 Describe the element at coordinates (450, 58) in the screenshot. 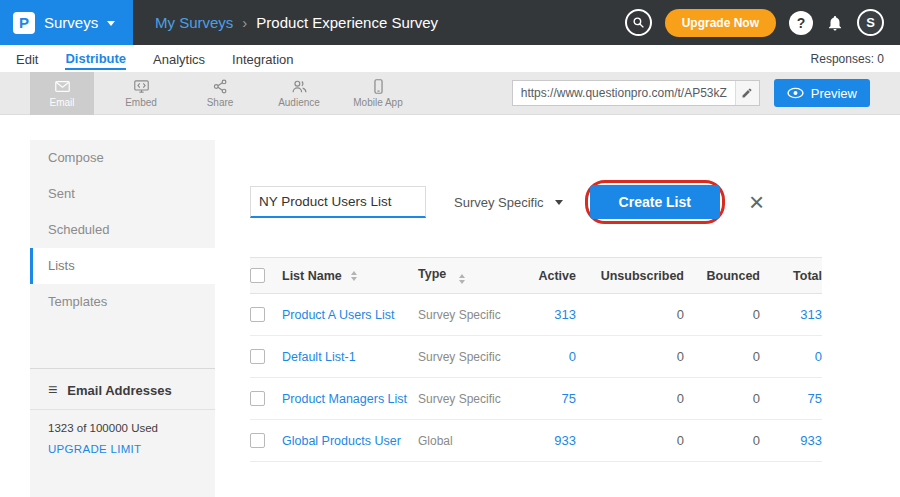

I see `survey-nav: Edit Distribute Analytics Integration Re…` at that location.